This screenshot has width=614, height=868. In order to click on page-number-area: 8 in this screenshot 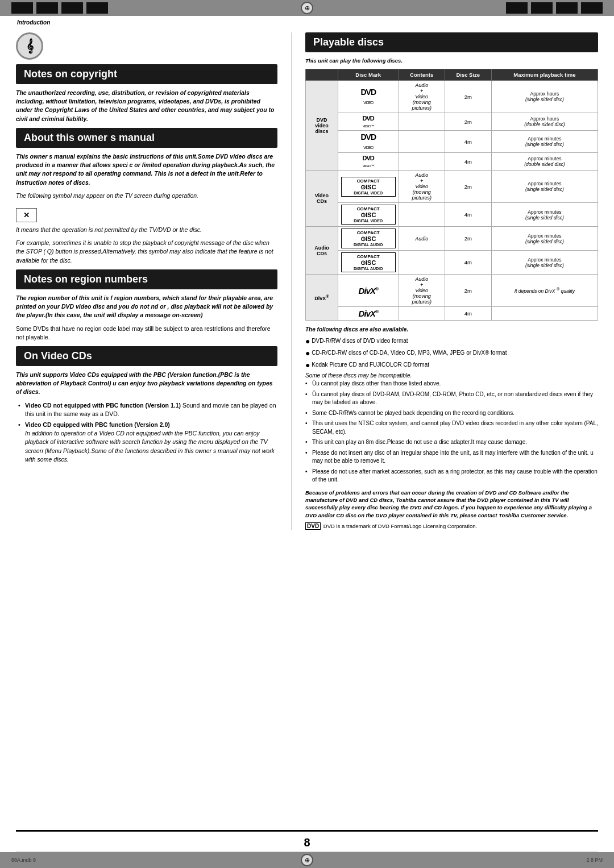, I will do `click(307, 841)`.